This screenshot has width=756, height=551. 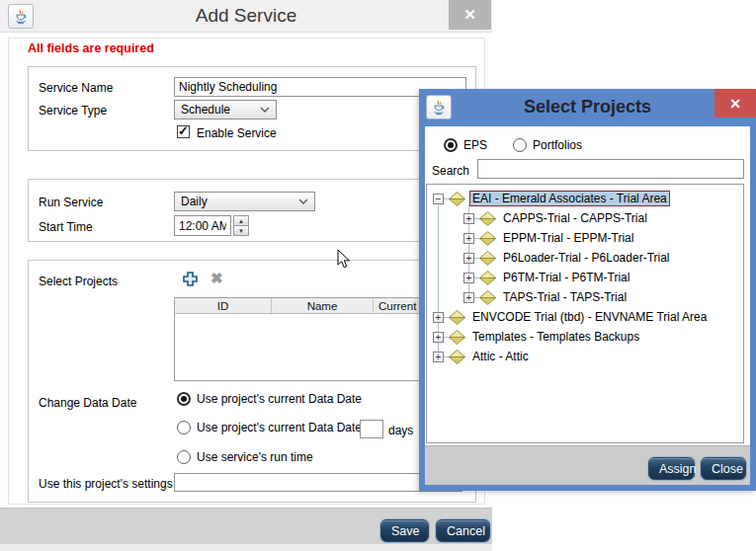 I want to click on service-type-value: Schedule, so click(x=206, y=110).